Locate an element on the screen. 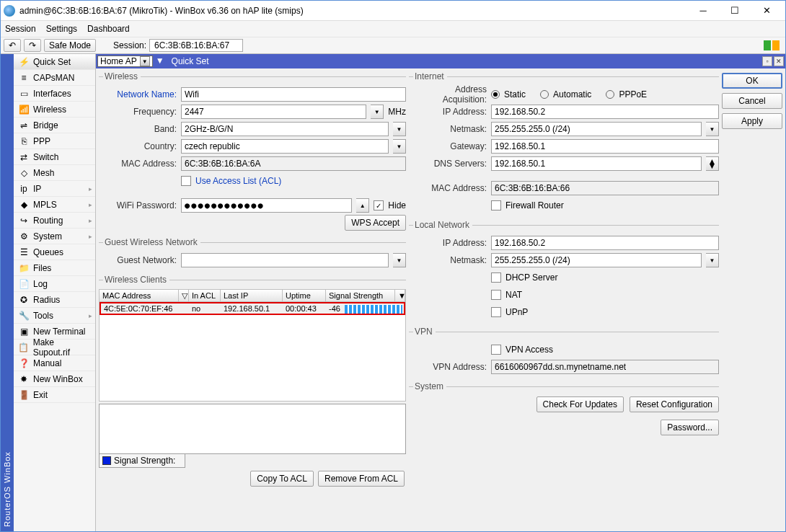 This screenshot has height=532, width=786. sidebar-item-ip: ipIP▸ is located at coordinates (55, 189).